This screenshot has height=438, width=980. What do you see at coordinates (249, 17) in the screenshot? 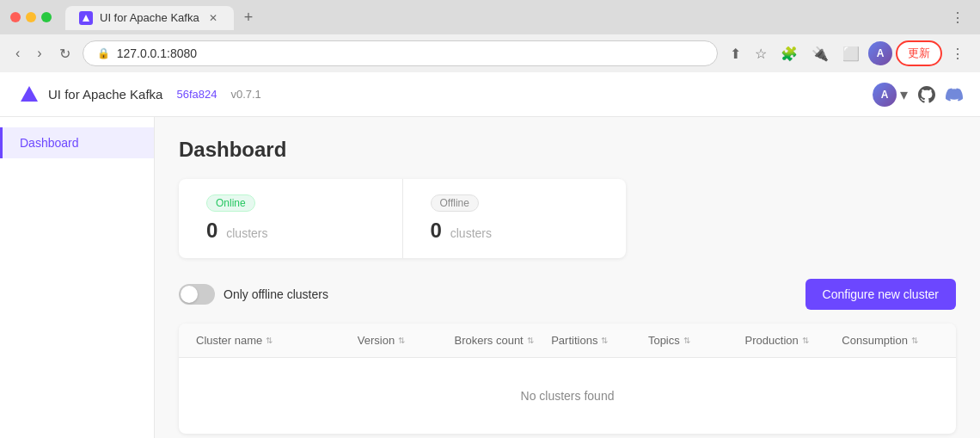
I see `new-tab-button: +` at bounding box center [249, 17].